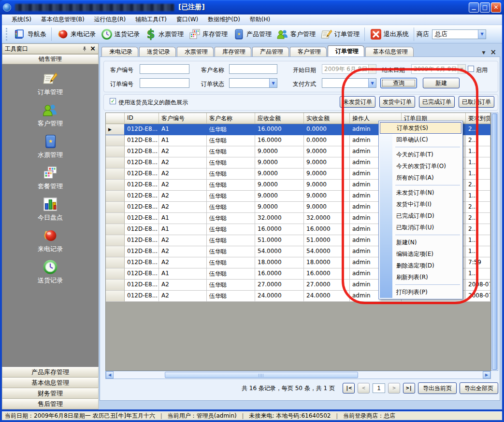 The image size is (504, 422). What do you see at coordinates (389, 52) in the screenshot?
I see `tab: 基本信息管理` at bounding box center [389, 52].